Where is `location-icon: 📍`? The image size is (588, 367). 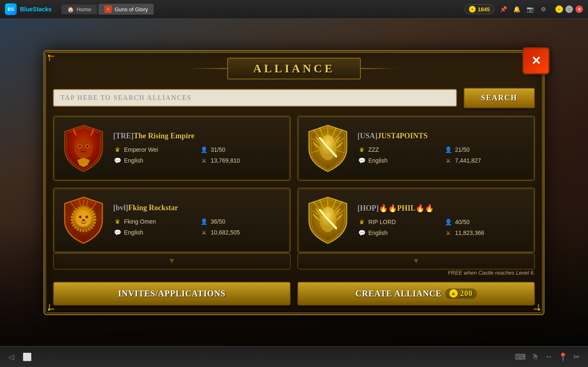 location-icon: 📍 is located at coordinates (563, 357).